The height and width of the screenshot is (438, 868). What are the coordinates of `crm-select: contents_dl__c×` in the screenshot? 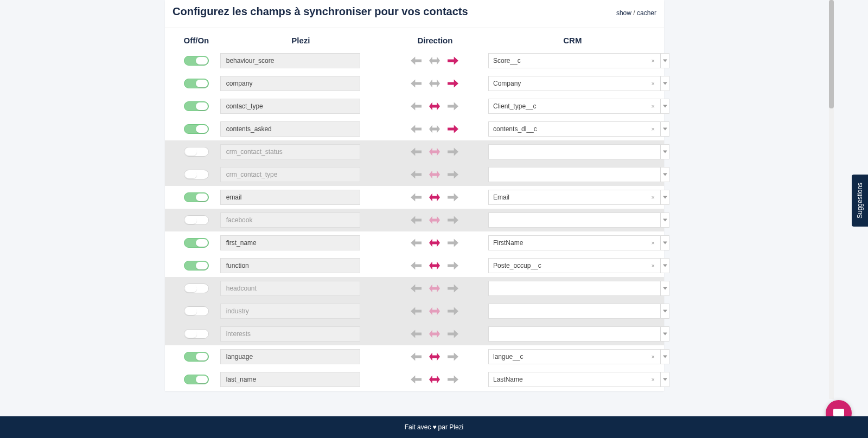 It's located at (575, 129).